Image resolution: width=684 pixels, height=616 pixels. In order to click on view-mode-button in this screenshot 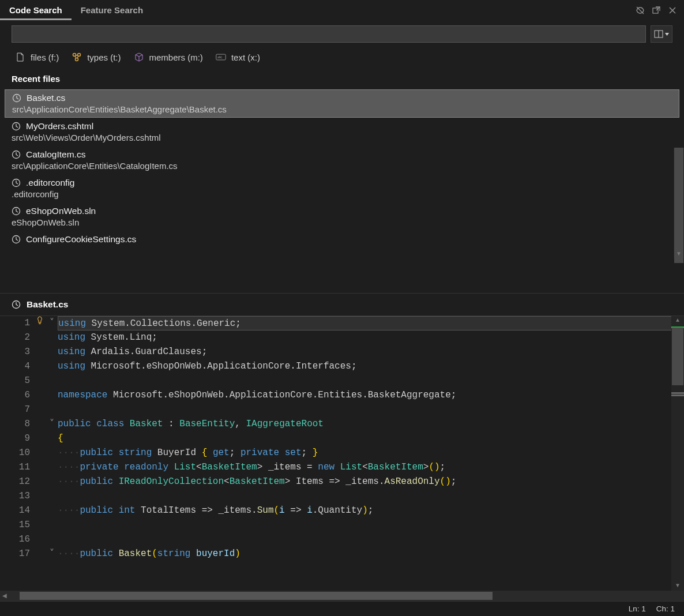, I will do `click(662, 34)`.